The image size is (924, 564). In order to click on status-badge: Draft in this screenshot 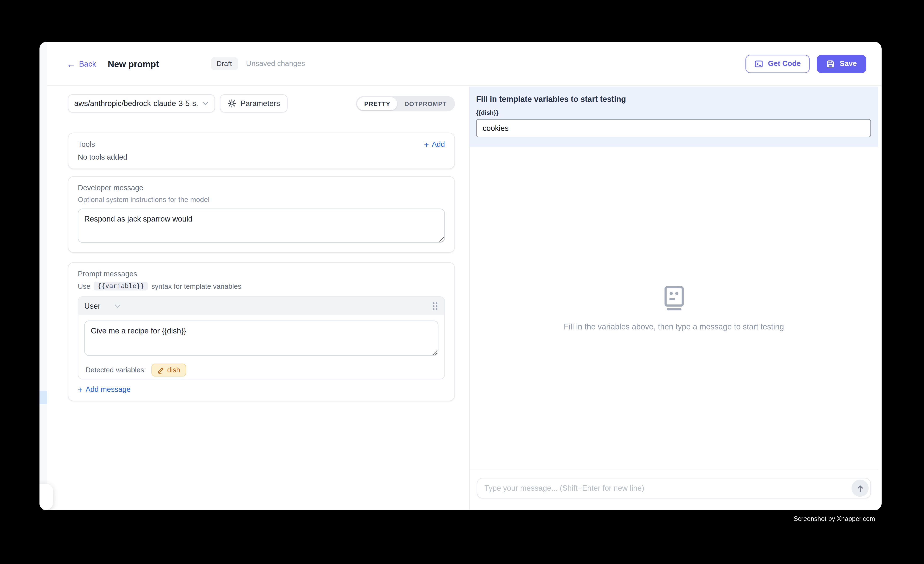, I will do `click(224, 64)`.